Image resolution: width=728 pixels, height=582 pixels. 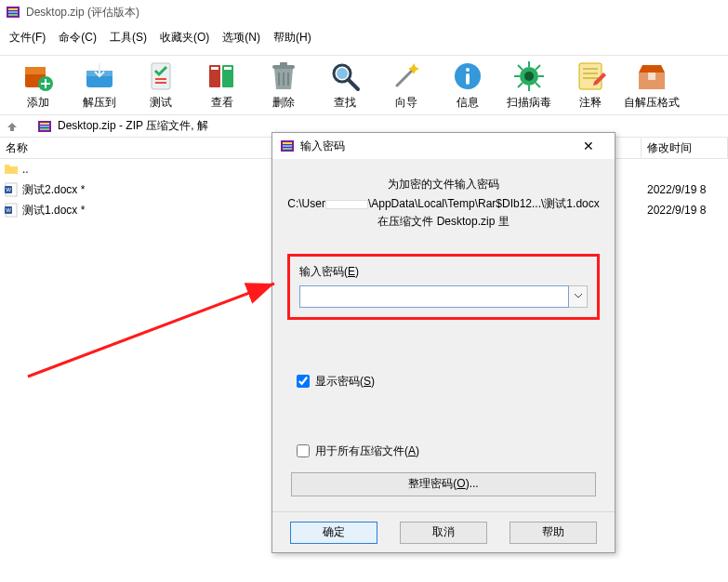 I want to click on scanvirus-button: 扫描病毒, so click(x=529, y=86).